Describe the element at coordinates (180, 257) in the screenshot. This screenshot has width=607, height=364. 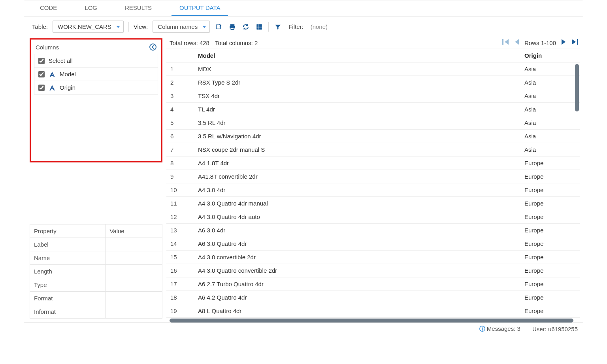
I see `row-number: 15` at that location.